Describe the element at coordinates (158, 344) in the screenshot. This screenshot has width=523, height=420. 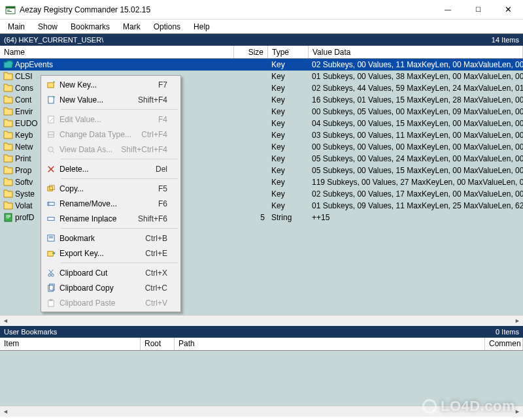
I see `bm-col-root: Root` at that location.